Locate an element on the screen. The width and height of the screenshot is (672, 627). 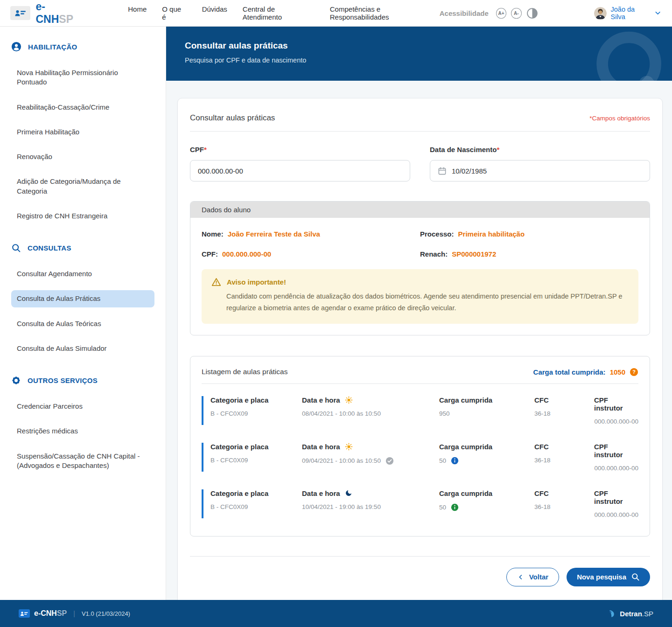
avatar is located at coordinates (600, 13).